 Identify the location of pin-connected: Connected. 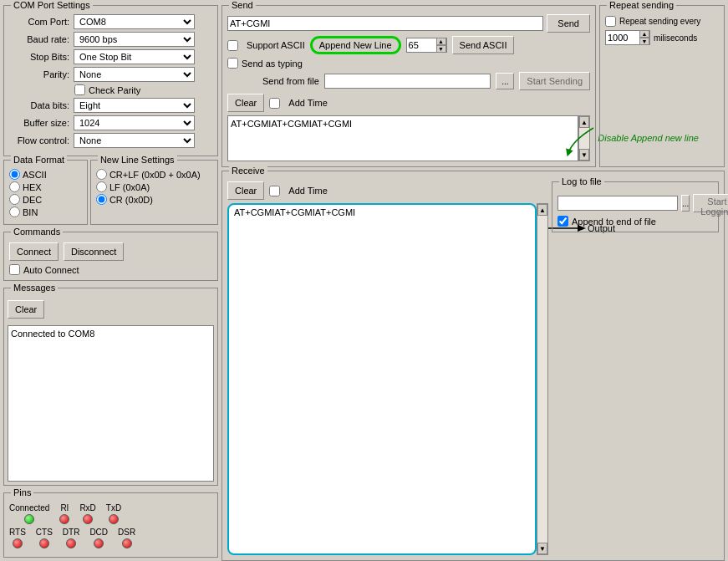
(29, 513).